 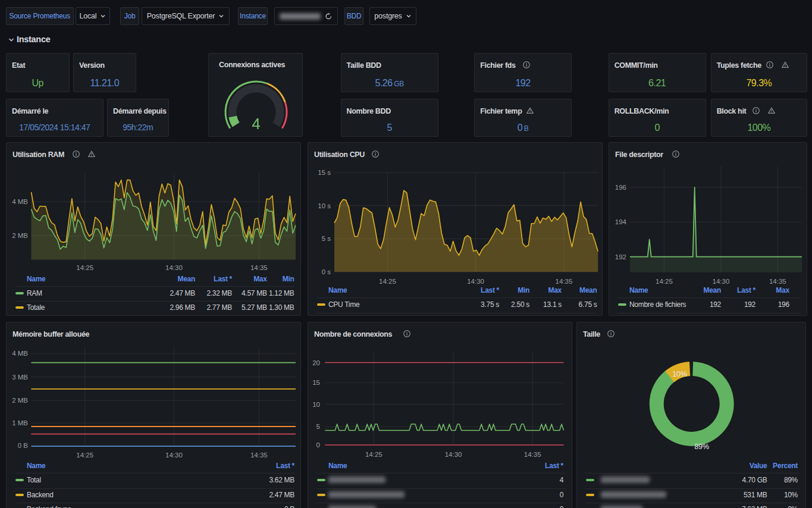 I want to click on svg-text: 20, so click(x=316, y=363).